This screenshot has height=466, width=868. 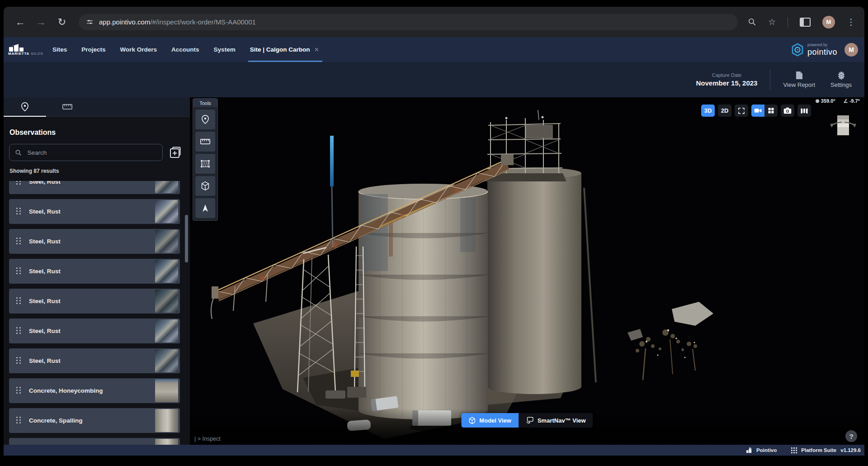 I want to click on observation-label: Concrete, Spalling, so click(x=56, y=421).